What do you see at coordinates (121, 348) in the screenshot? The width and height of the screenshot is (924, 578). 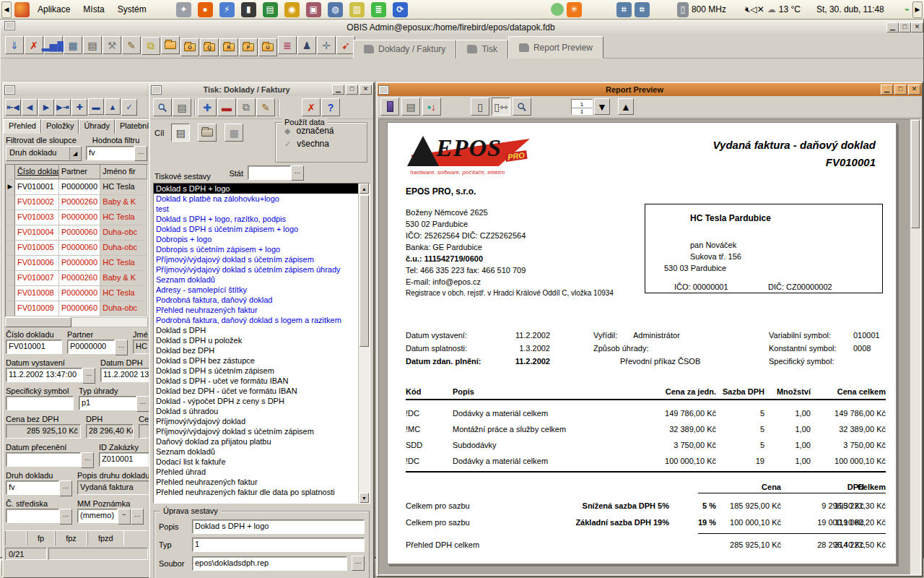 I see `partner-ellipsis-button: …` at bounding box center [121, 348].